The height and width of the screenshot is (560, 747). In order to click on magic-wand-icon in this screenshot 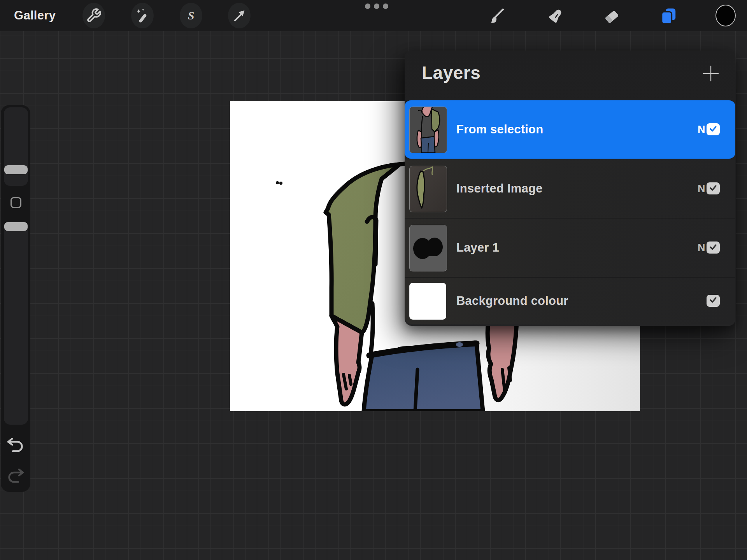, I will do `click(142, 16)`.